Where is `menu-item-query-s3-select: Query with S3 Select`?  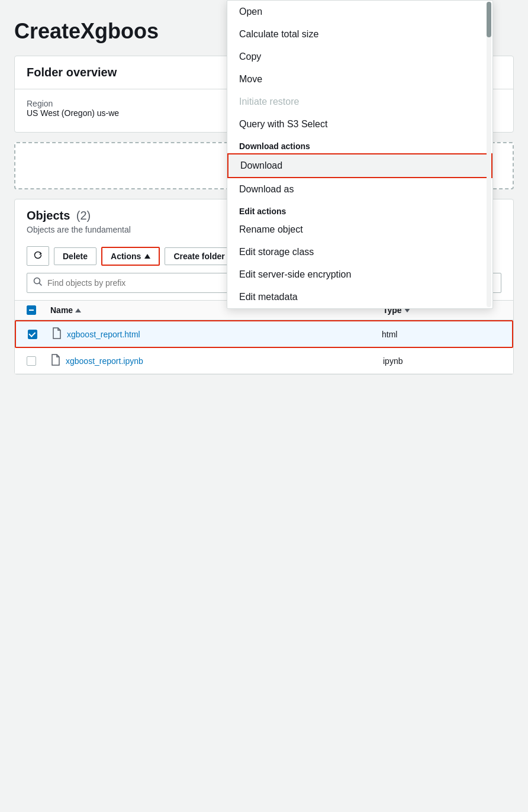
menu-item-query-s3-select: Query with S3 Select is located at coordinates (360, 124).